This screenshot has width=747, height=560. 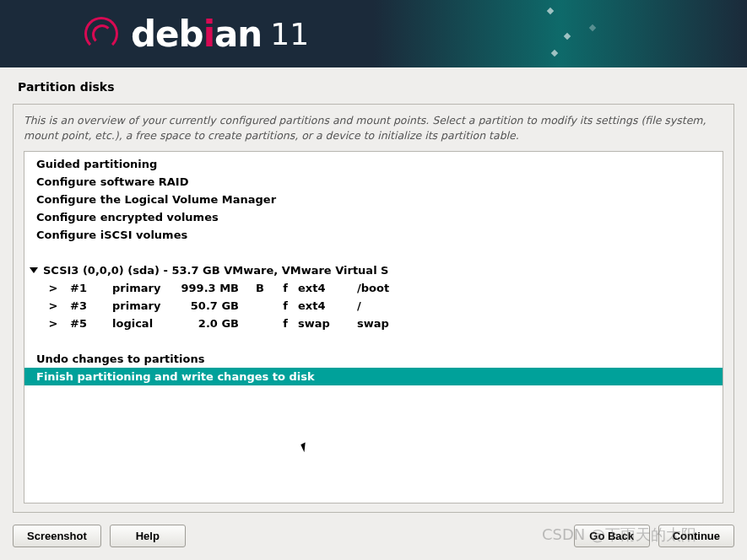 I want to click on intro-text: This is an overview of your currently co…, so click(x=373, y=128).